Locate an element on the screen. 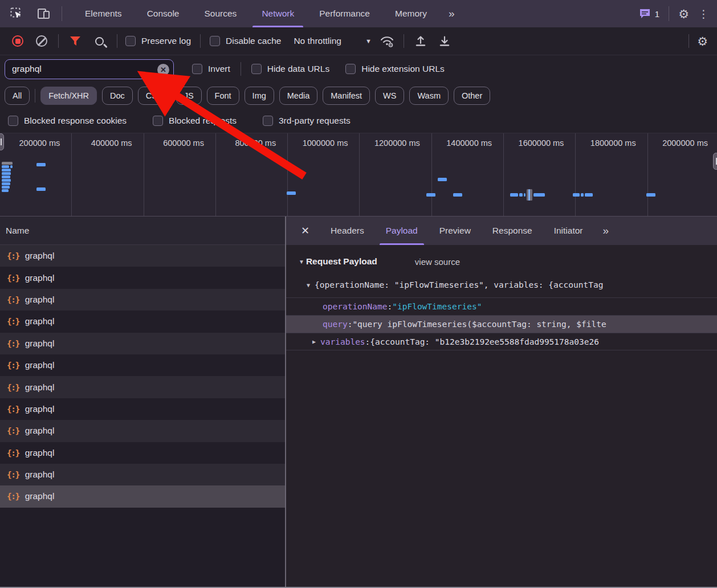 The width and height of the screenshot is (717, 588). throttling-select: No throttling ▼ is located at coordinates (332, 41).